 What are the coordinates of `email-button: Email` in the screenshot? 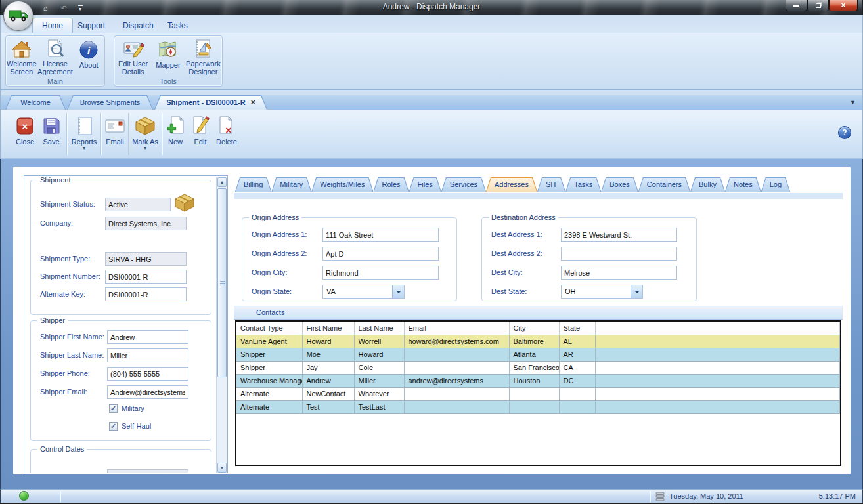 It's located at (115, 134).